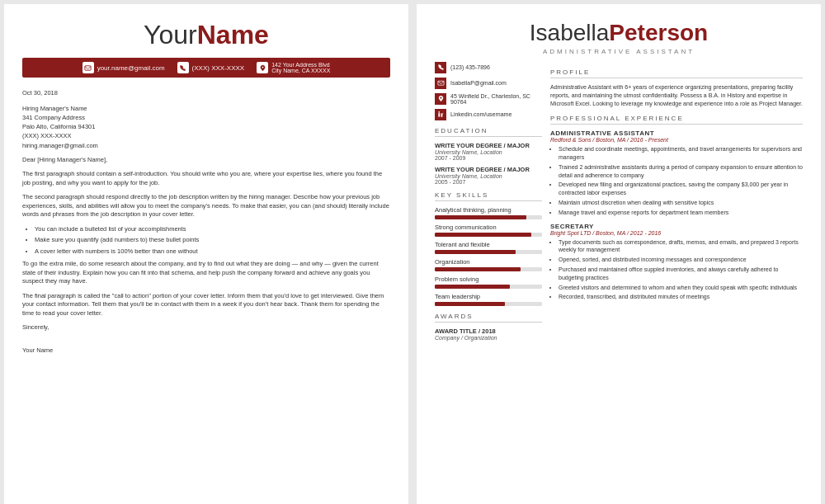 The image size is (825, 504). I want to click on skill-item-2: Tolerant and flexible, so click(488, 247).